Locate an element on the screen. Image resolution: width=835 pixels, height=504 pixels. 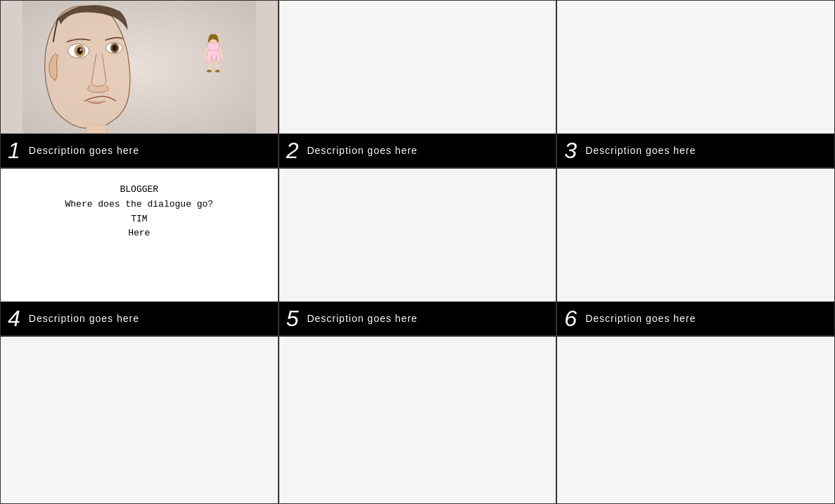
script-line-1: BLOGGER is located at coordinates (139, 190).